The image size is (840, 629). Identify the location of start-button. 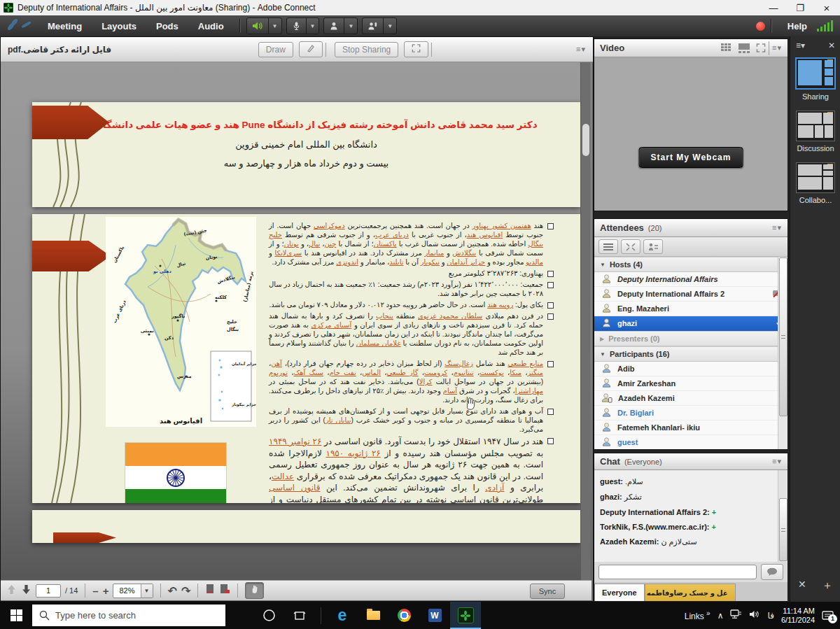
(16, 616).